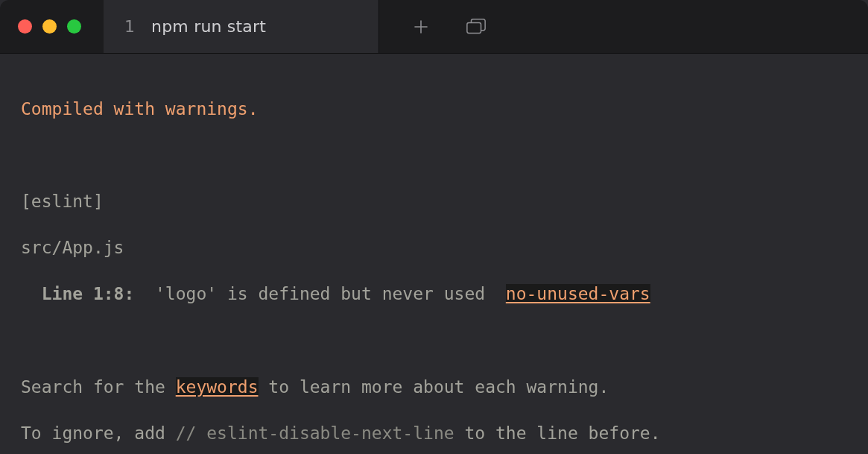 Image resolution: width=868 pixels, height=454 pixels. I want to click on file-path: src/App.js, so click(72, 248).